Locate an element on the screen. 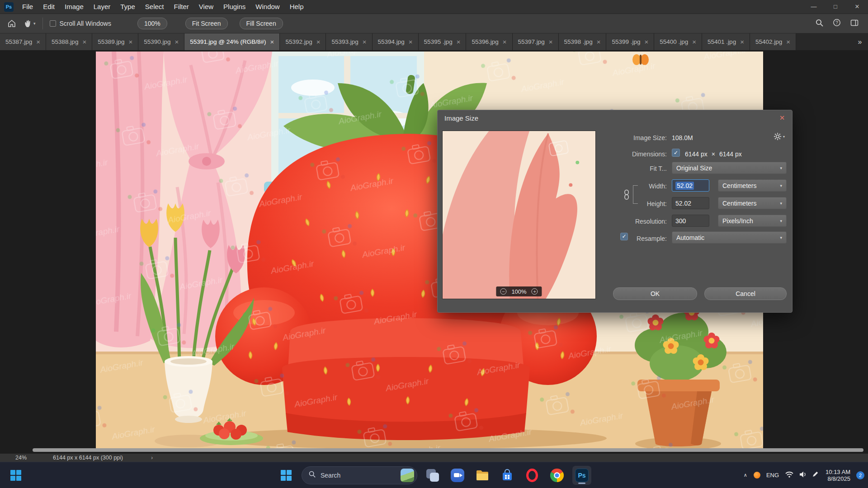 The width and height of the screenshot is (868, 488). menu-window: Window is located at coordinates (268, 7).